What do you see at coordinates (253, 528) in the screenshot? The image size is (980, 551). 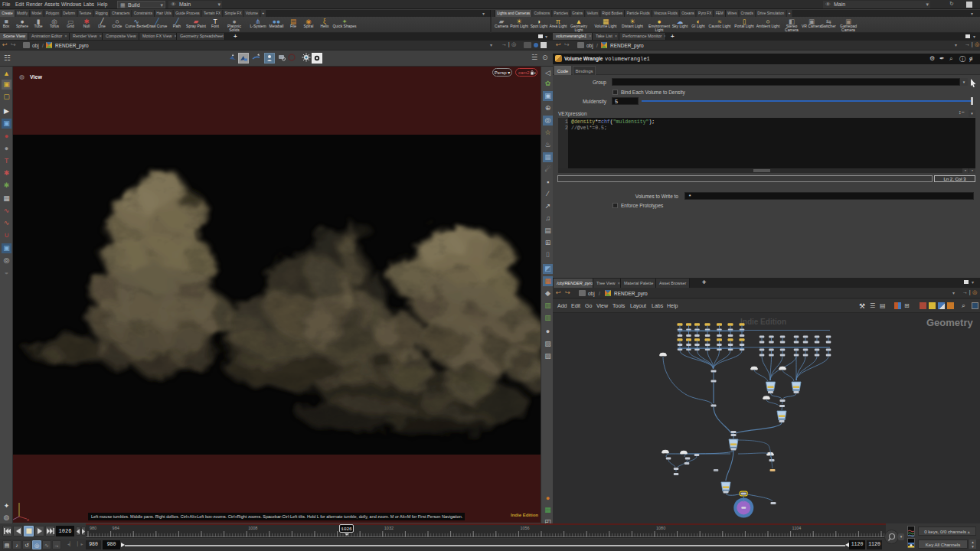 I see `svg-text: 1008` at bounding box center [253, 528].